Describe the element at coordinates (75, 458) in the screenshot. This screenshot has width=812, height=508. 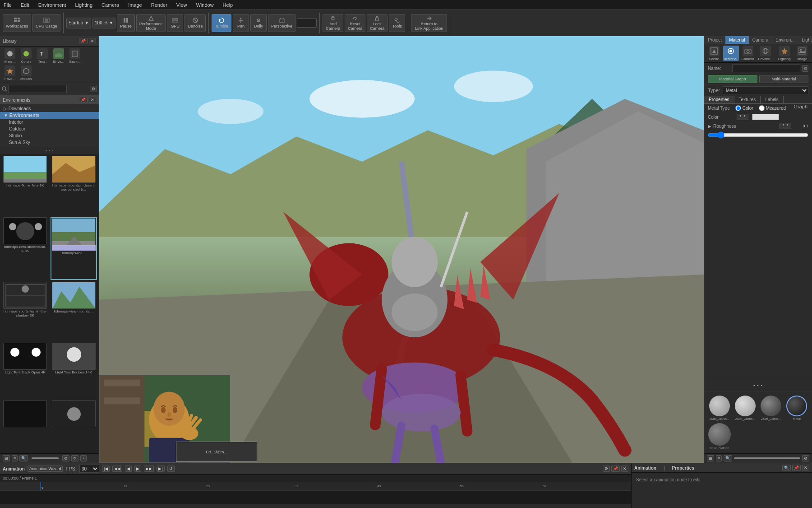
I see `lib-refresh-btn: ↻` at that location.